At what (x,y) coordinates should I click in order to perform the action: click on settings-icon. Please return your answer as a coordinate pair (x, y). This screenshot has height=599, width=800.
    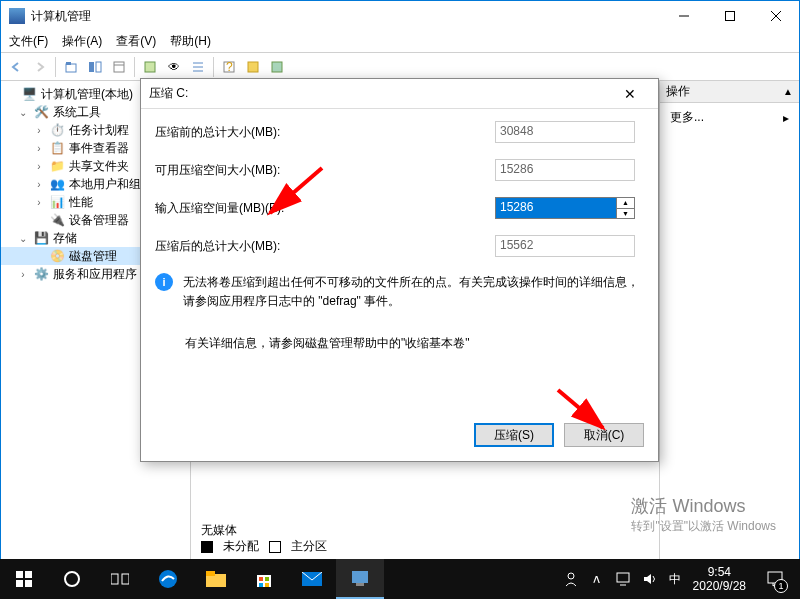
    Looking at the image, I should click on (253, 67).